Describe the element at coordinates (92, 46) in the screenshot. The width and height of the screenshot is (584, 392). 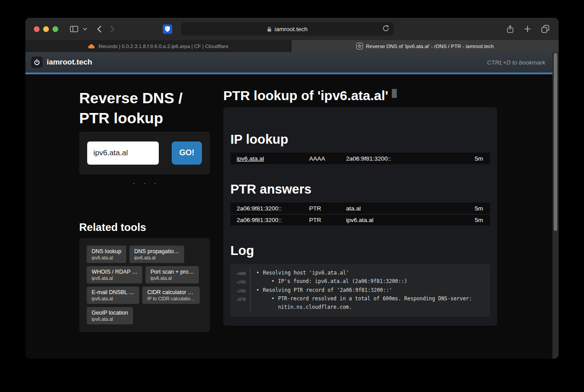
I see `cloudflare-cloud-icon` at that location.